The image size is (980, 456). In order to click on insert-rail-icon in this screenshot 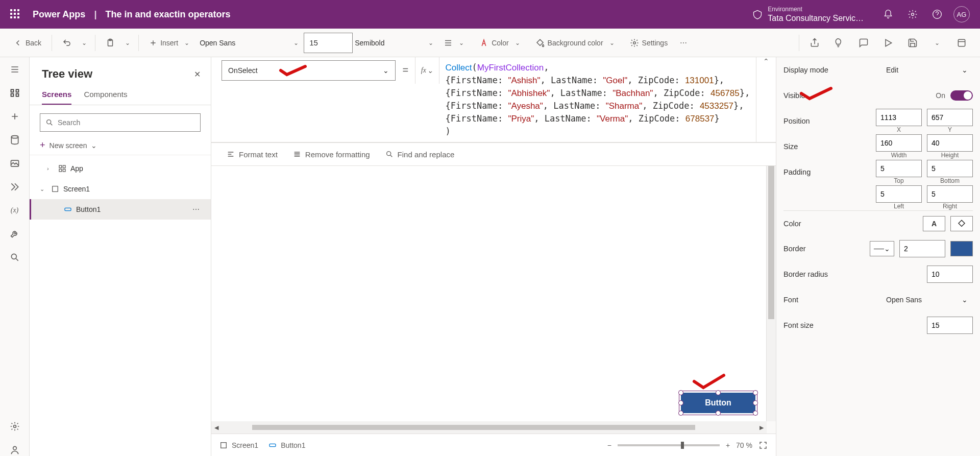, I will do `click(15, 116)`.